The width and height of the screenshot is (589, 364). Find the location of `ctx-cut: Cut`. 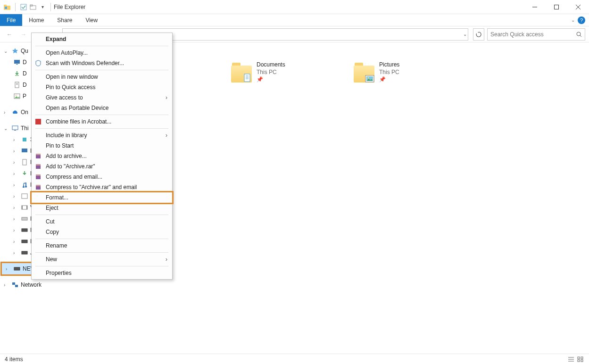

ctx-cut: Cut is located at coordinates (102, 222).